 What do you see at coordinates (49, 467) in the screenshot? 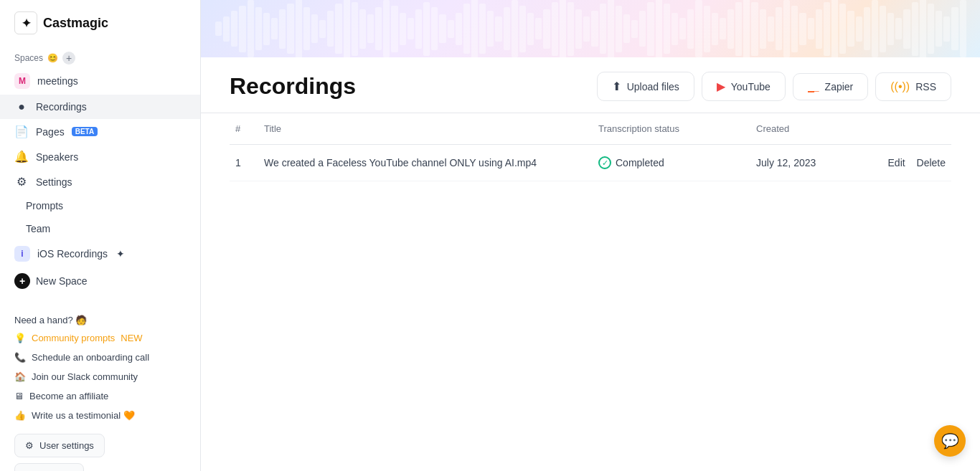
I see `sign-out-button: ↪ Sign out` at bounding box center [49, 467].